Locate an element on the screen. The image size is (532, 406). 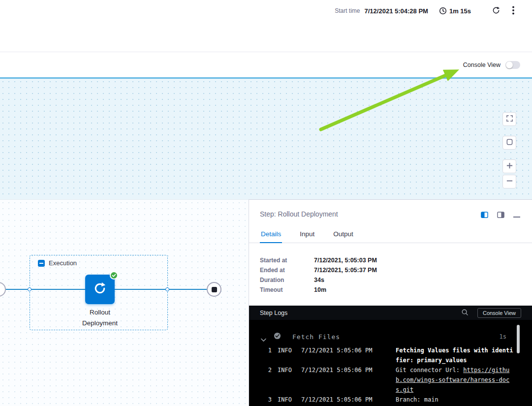
toggle-knob is located at coordinates (509, 65).